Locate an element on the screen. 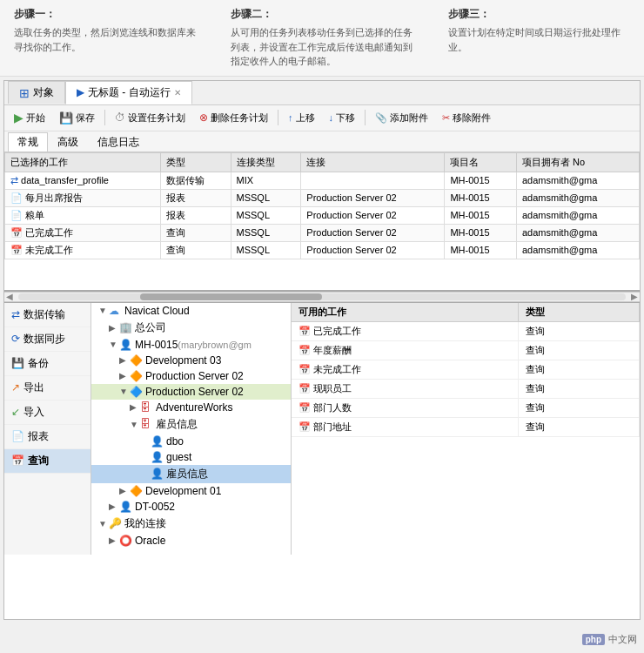 The height and width of the screenshot is (653, 644). table-row: 📅 未完成工作 查询 MSSQL Production Server 02 MH… is located at coordinates (322, 250).